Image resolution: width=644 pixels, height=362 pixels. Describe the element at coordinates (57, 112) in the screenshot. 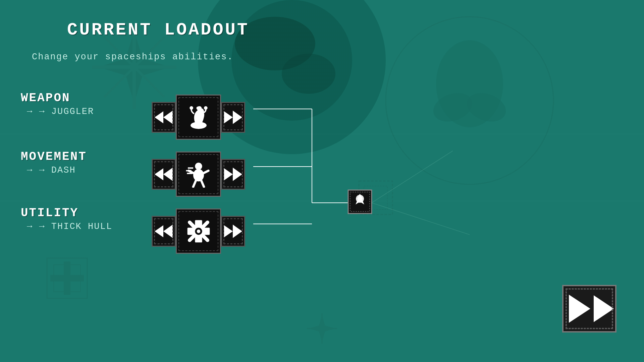

I see `weapon-sublabel: → JUGGLER` at that location.